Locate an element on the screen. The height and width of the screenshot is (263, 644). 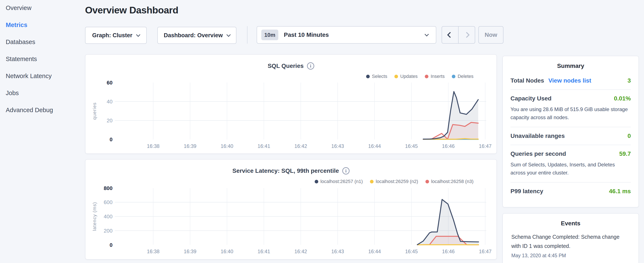
legend-item-localhost-26258-n3-: localhost:26258 (n3) is located at coordinates (450, 181).